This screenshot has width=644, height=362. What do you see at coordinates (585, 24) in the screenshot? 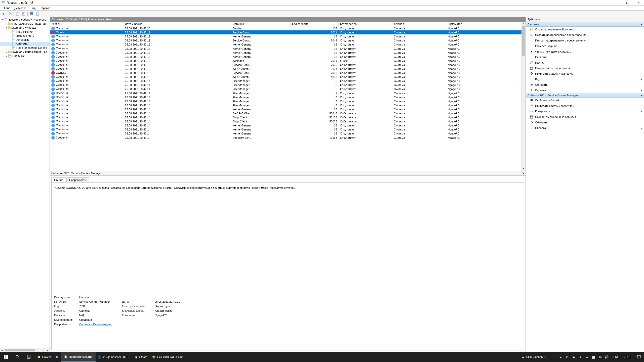
I see `actions-section-header: Система▴` at bounding box center [585, 24].